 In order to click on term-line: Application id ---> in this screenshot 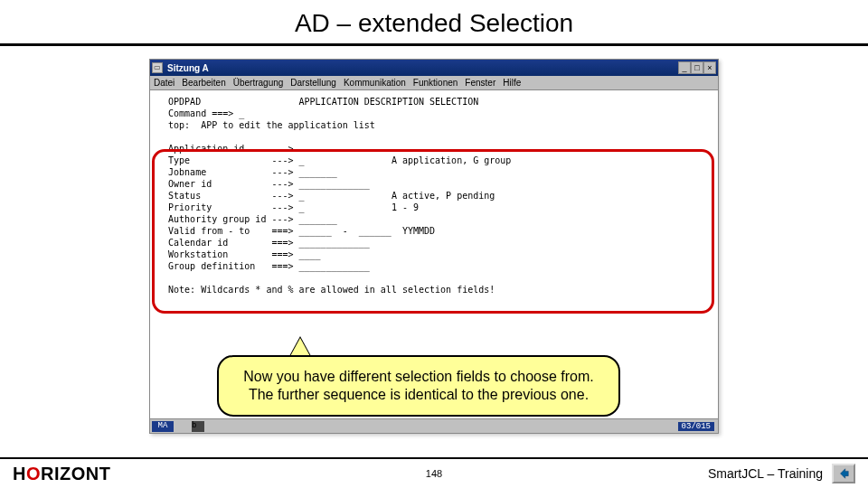, I will do `click(434, 148)`.